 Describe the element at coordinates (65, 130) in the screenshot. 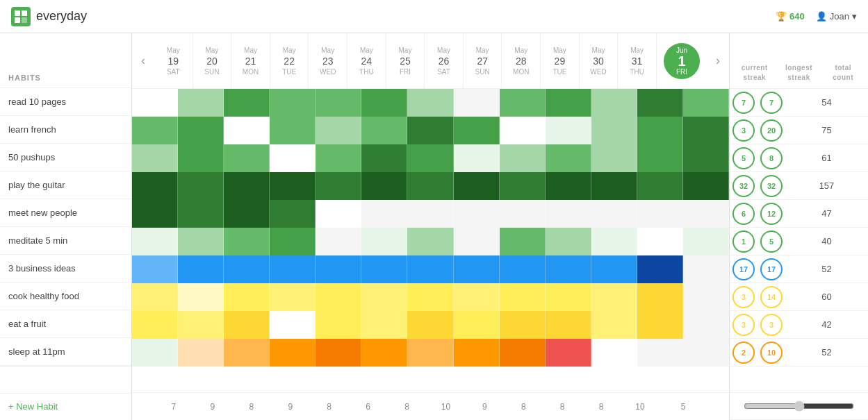

I see `habit-name-row: learn french` at that location.